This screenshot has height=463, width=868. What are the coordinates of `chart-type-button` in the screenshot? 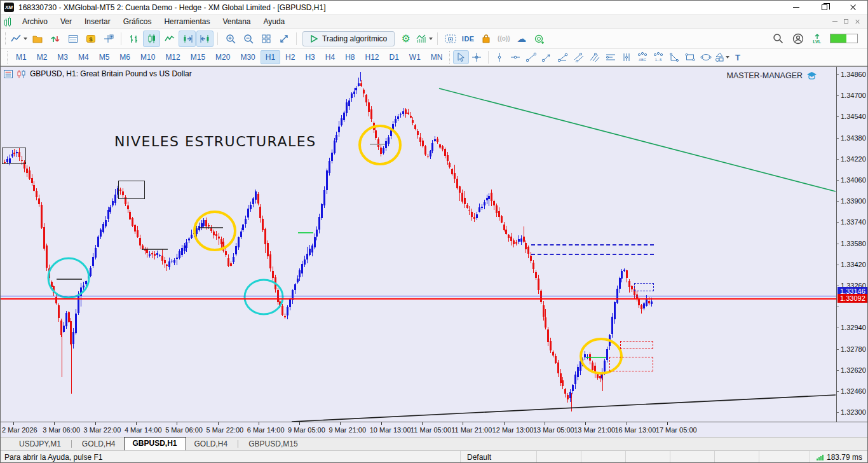 It's located at (19, 39).